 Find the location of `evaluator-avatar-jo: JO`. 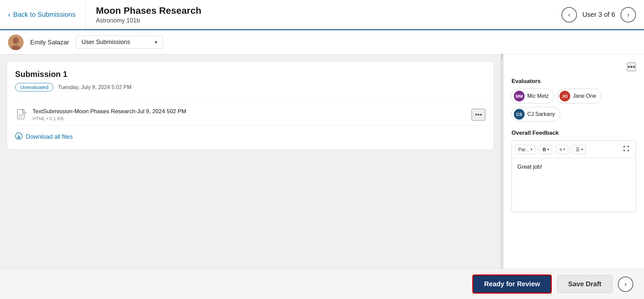

evaluator-avatar-jo: JO is located at coordinates (565, 96).